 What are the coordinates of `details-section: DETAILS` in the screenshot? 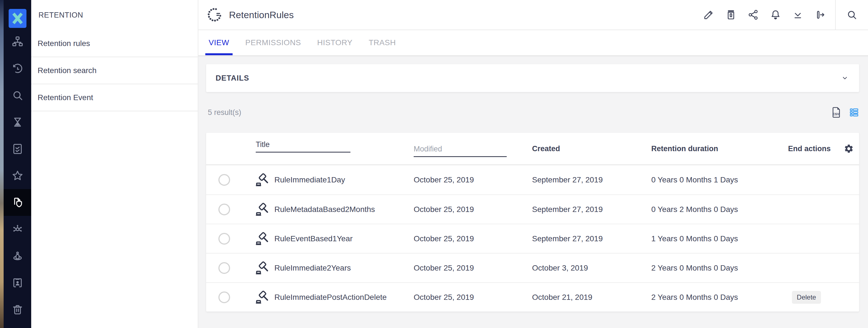 It's located at (533, 78).